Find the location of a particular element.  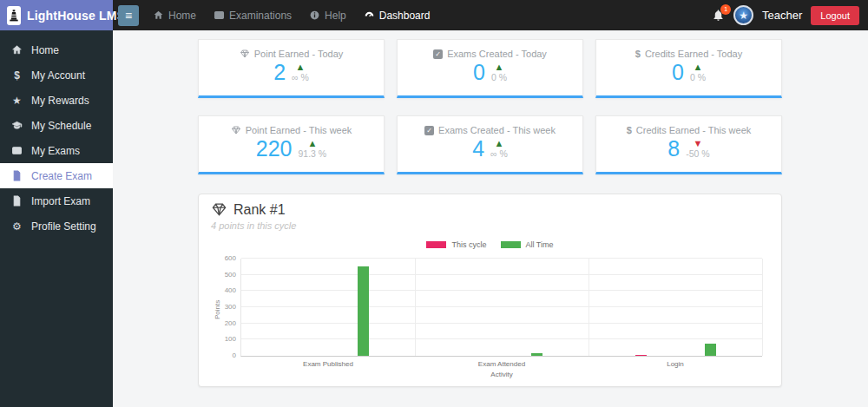

y-axis-tick: 400 is located at coordinates (225, 290).